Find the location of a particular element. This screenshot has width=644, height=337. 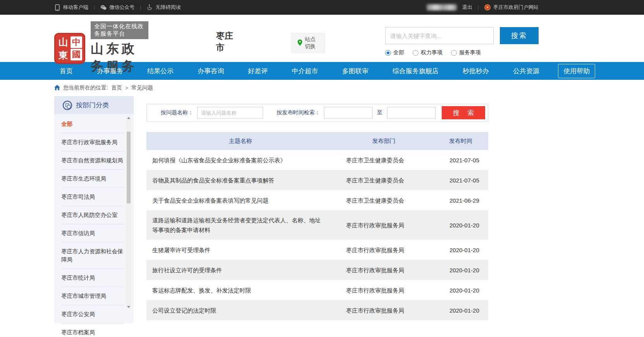

nav-item-首页: 首页 is located at coordinates (66, 71).